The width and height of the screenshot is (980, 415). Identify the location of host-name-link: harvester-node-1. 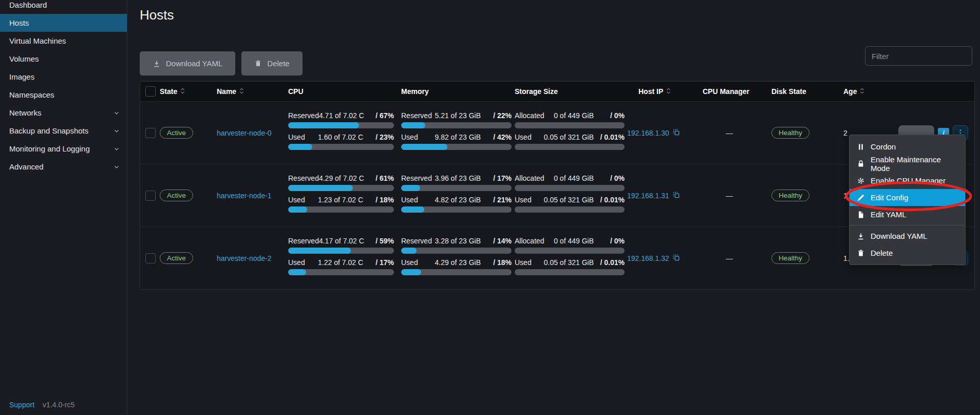
(244, 196).